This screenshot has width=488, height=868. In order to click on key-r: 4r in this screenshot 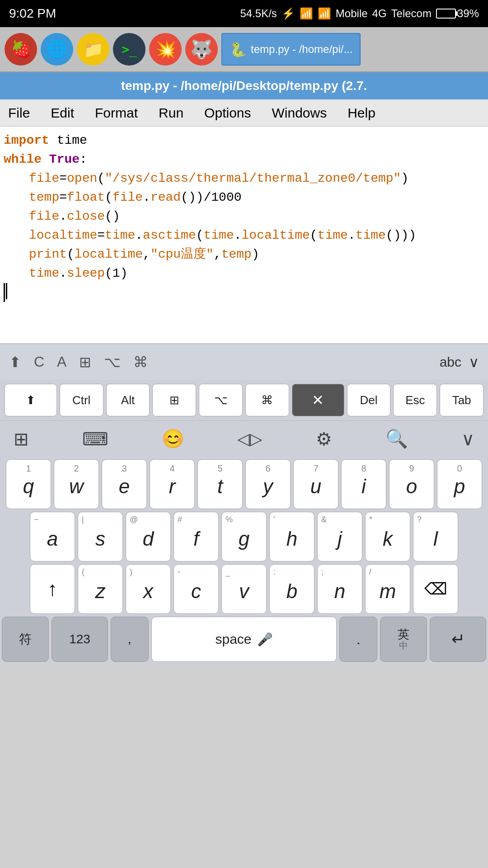, I will do `click(172, 484)`.